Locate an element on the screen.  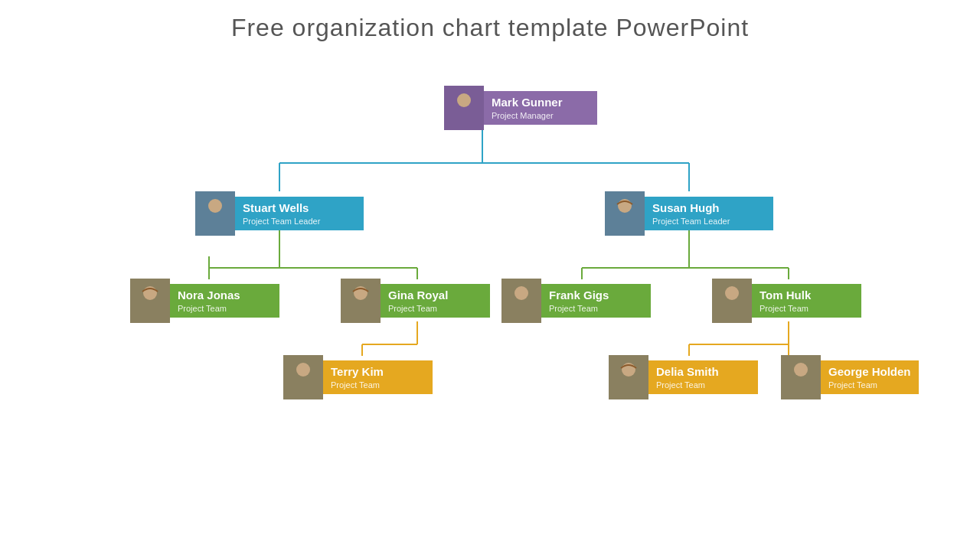
node-role-delia: Project Team is located at coordinates (703, 385).